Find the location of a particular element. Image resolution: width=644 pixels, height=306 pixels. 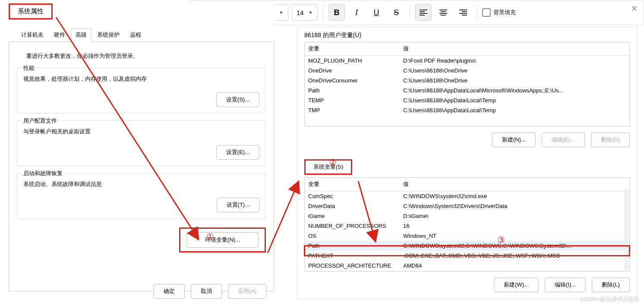

var-name: OS is located at coordinates (356, 236).